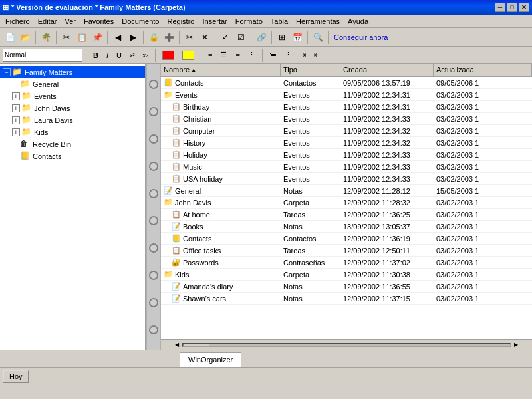 The height and width of the screenshot is (399, 532). What do you see at coordinates (16, 108) in the screenshot?
I see `expand-john-davis: +` at bounding box center [16, 108].